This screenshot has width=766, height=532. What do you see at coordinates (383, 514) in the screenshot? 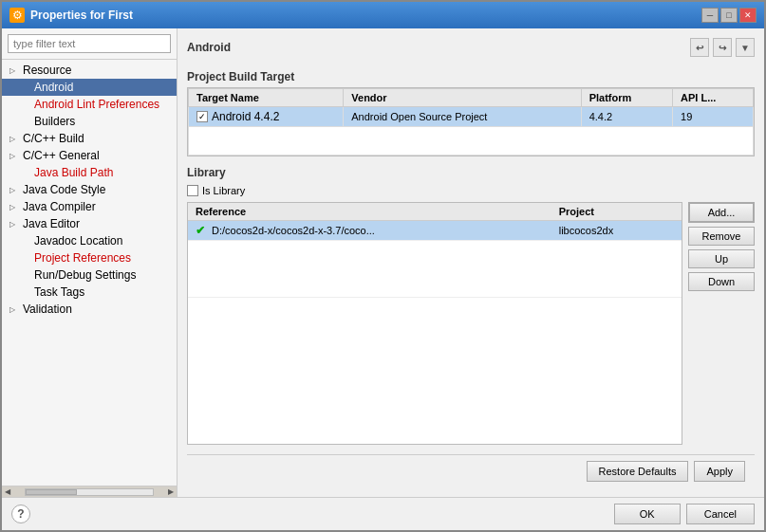
I see `dialog-bottom: ? OK Cancel` at bounding box center [383, 514].